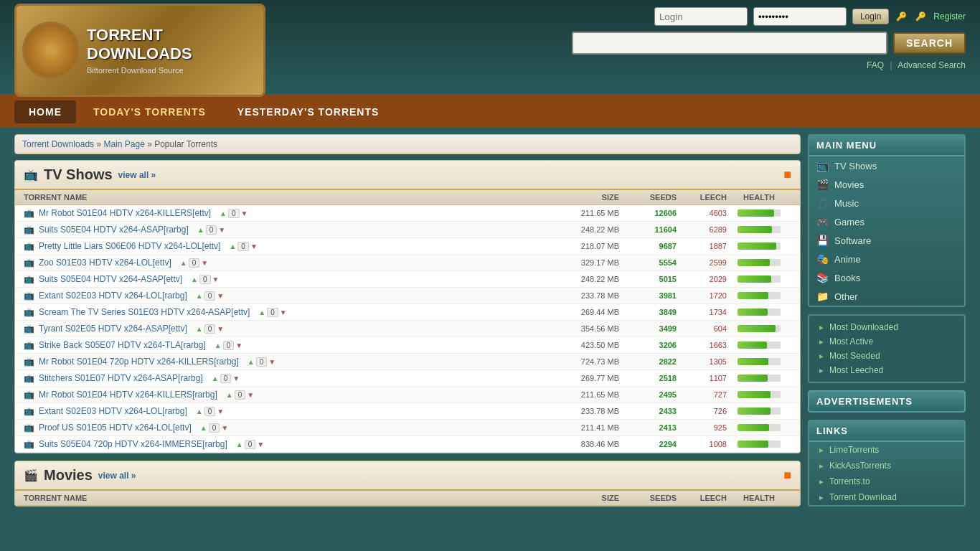  I want to click on tv-shows-rss-icon: ■, so click(788, 175).